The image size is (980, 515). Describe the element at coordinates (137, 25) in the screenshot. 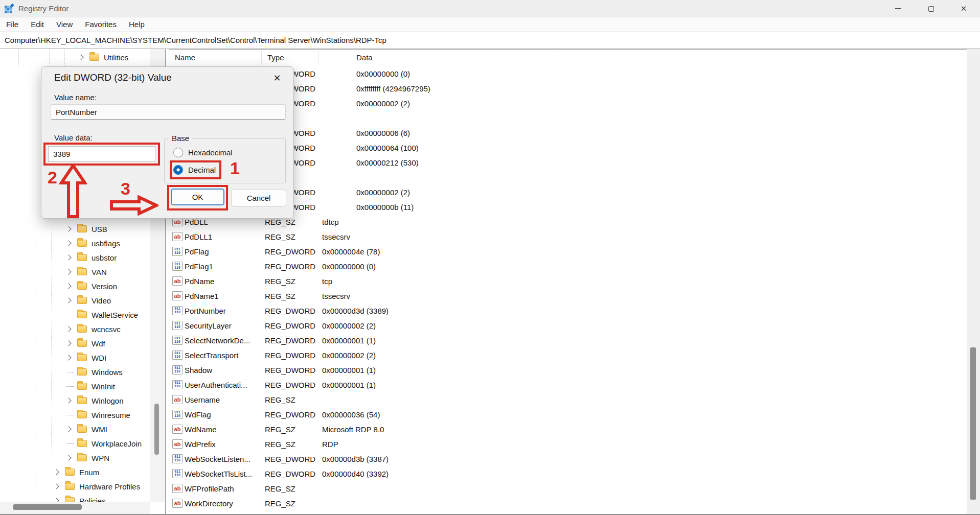

I see `menu-item-help: Help` at that location.